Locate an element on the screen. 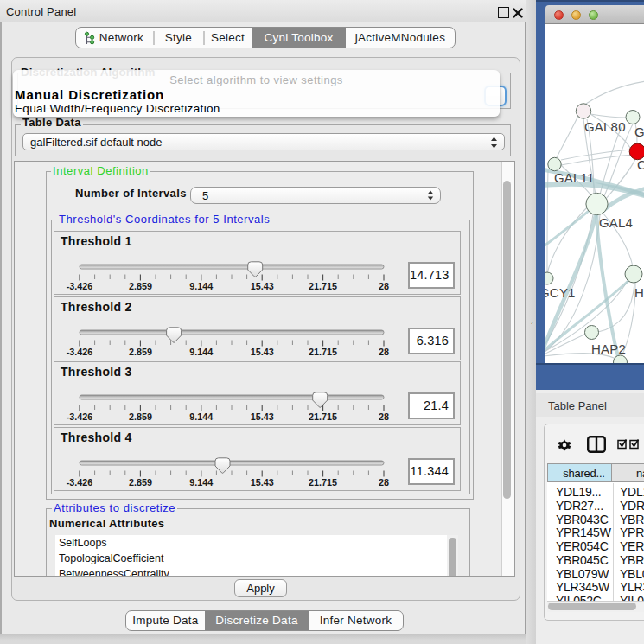  svg-text: HIS4 is located at coordinates (640, 292).